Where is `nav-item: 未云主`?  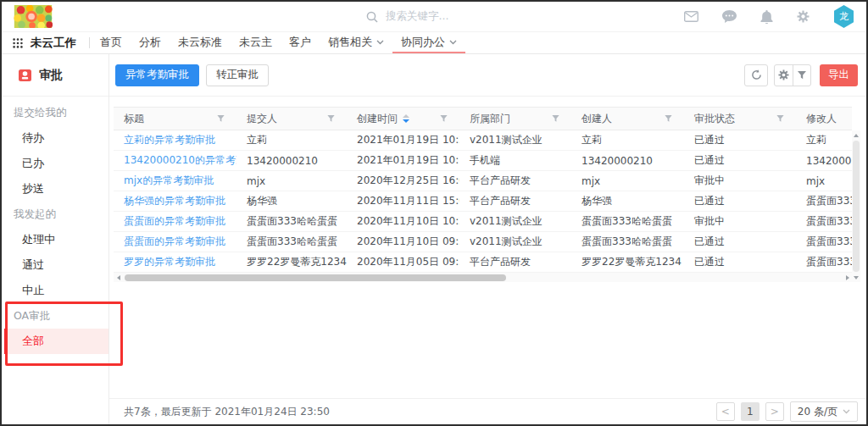 nav-item: 未云主 is located at coordinates (256, 42).